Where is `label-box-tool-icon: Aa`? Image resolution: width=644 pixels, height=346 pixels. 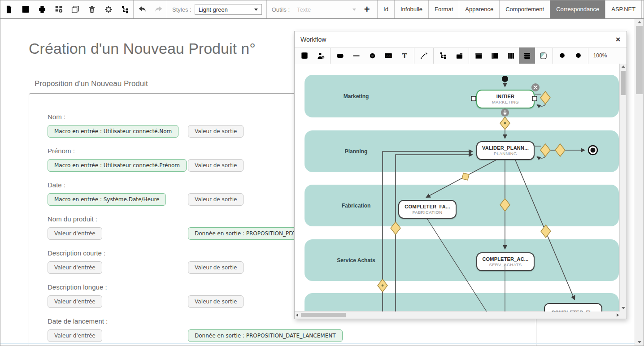 label-box-tool-icon: Aa is located at coordinates (388, 56).